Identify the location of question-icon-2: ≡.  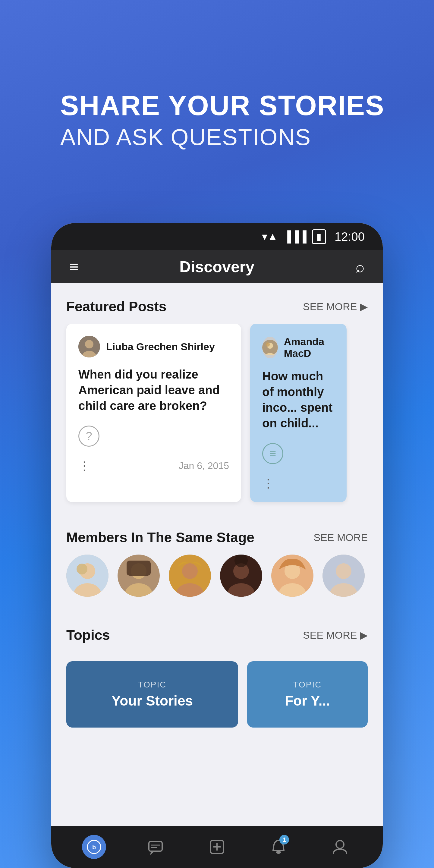
(273, 454).